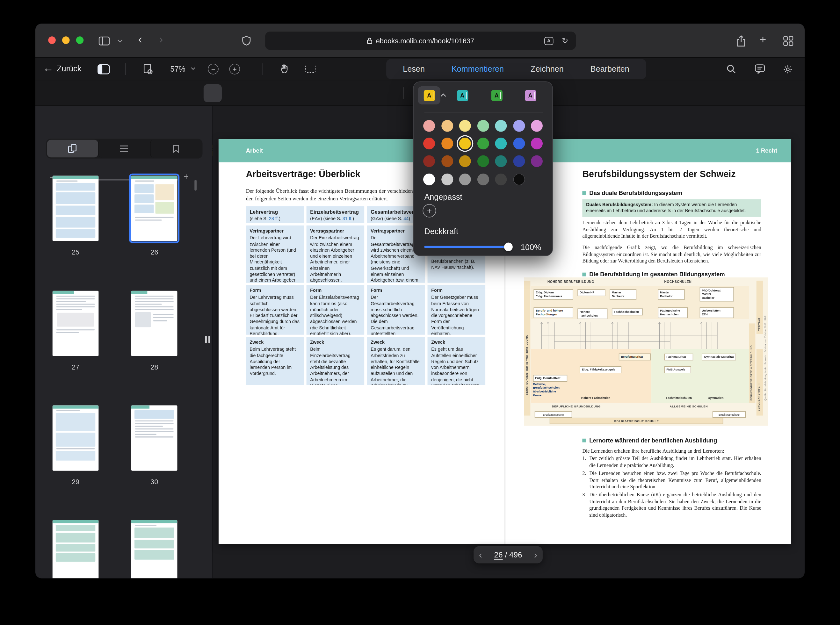  Describe the element at coordinates (653, 274) in the screenshot. I see `section-heading: Die Berufsbildung im gesamten Bildungssy…` at that location.